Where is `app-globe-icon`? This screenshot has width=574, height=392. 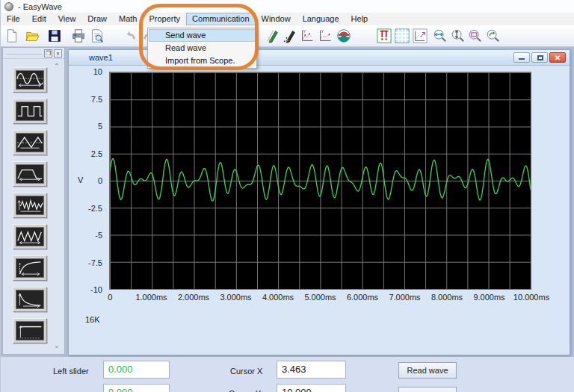
app-globe-icon is located at coordinates (9, 7).